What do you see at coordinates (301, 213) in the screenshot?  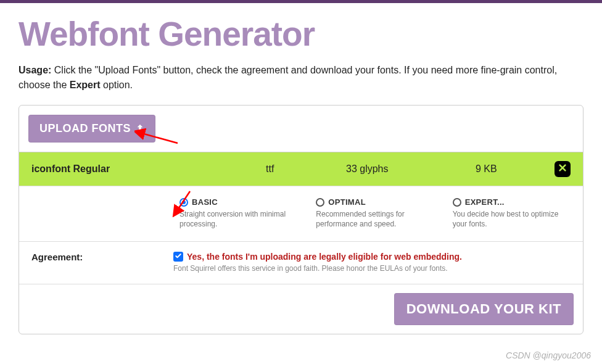 I see `mode-options-row: BASIC Straight conversion with minimal p…` at bounding box center [301, 213].